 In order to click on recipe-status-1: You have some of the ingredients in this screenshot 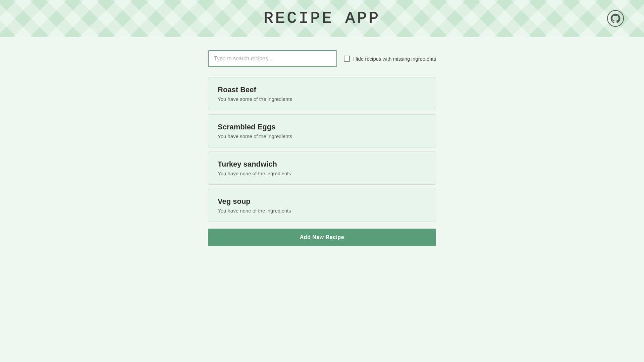, I will do `click(322, 99)`.